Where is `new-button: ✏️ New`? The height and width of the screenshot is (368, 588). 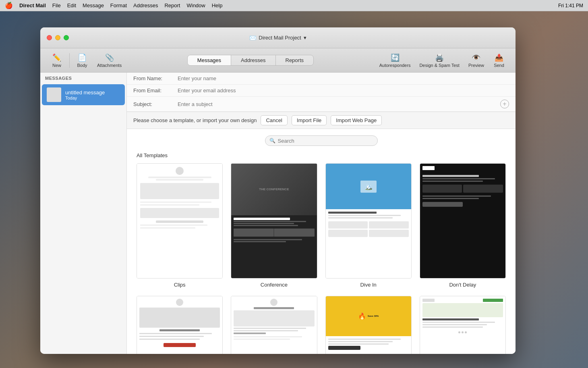 new-button: ✏️ New is located at coordinates (57, 60).